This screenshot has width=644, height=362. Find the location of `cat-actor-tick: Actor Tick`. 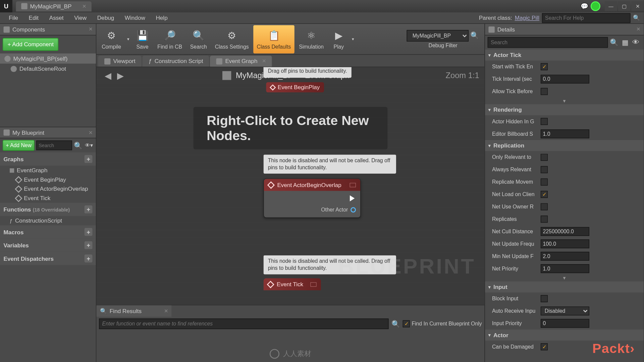

cat-actor-tick: Actor Tick is located at coordinates (564, 55).